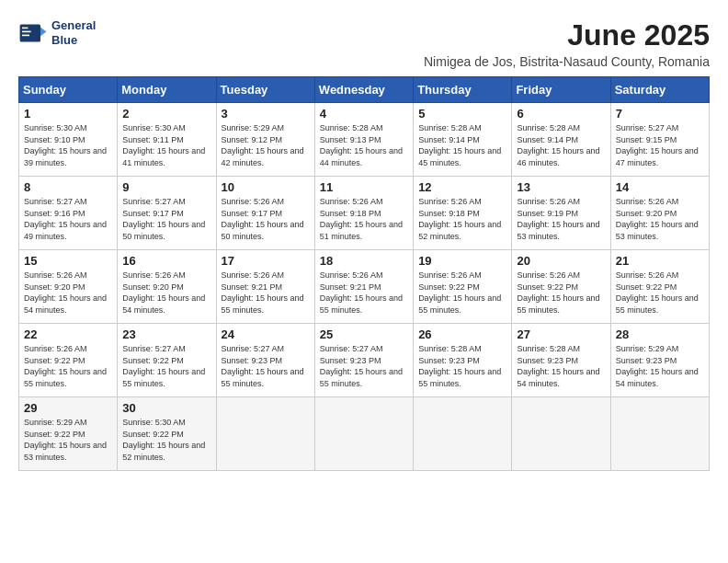 This screenshot has height=563, width=728. Describe the element at coordinates (361, 156) in the screenshot. I see `daylight-label: Daylight: 15 hours and 44 minutes.` at that location.